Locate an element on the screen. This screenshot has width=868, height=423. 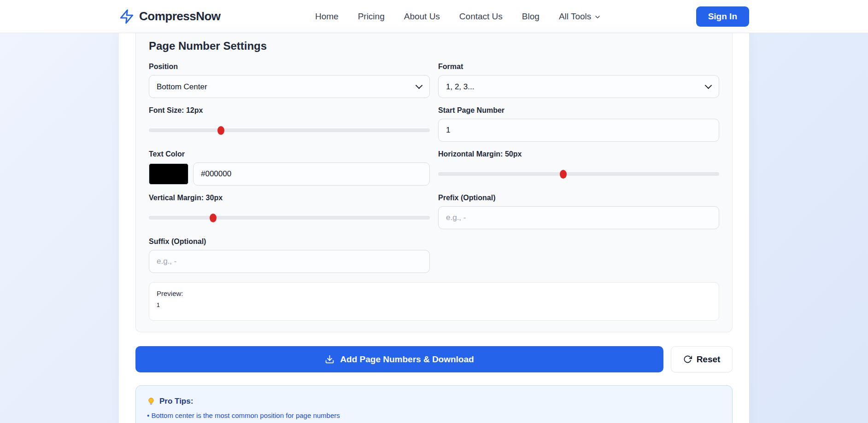
empty-cell is located at coordinates (579, 255).